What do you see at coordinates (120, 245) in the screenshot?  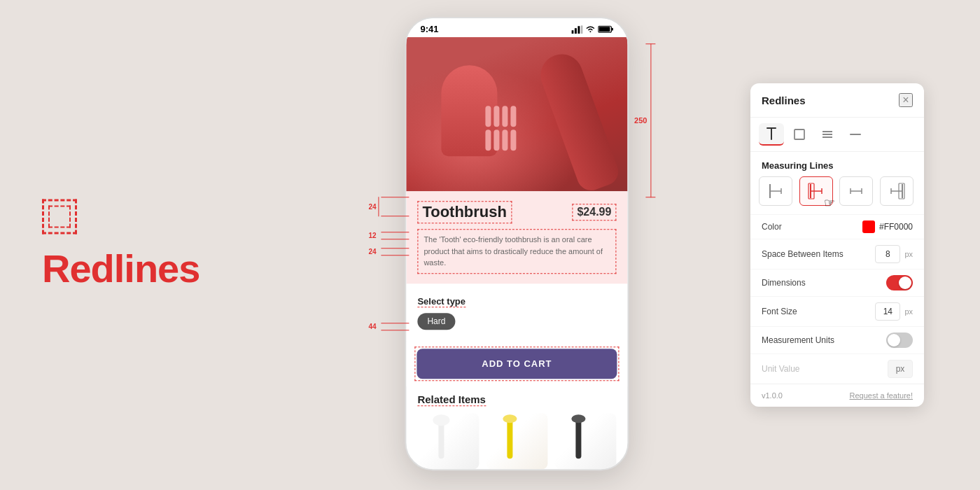 I see `brand-section: Redlines` at bounding box center [120, 245].